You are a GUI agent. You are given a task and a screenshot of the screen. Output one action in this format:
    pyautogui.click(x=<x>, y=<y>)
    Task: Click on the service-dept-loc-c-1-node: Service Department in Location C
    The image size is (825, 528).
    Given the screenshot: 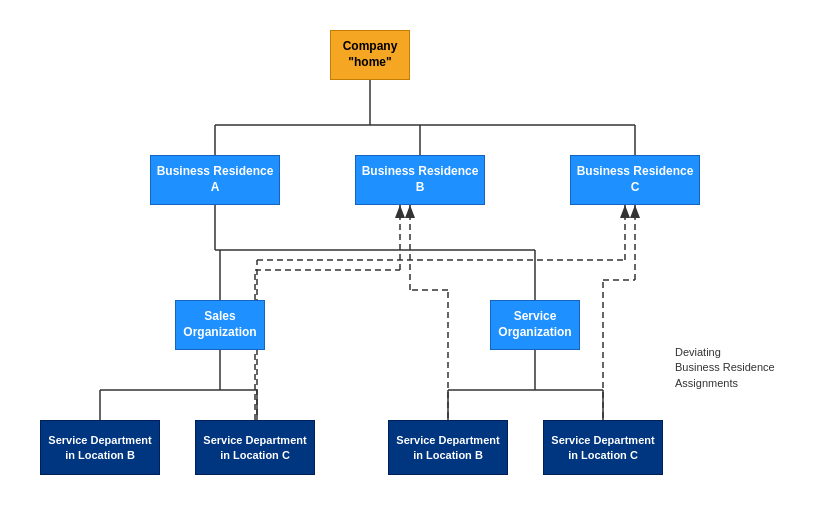 What is the action you would take?
    pyautogui.click(x=255, y=448)
    